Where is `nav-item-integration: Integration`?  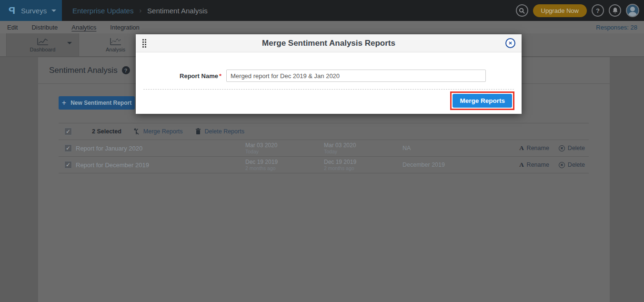
nav-item-integration: Integration is located at coordinates (125, 28).